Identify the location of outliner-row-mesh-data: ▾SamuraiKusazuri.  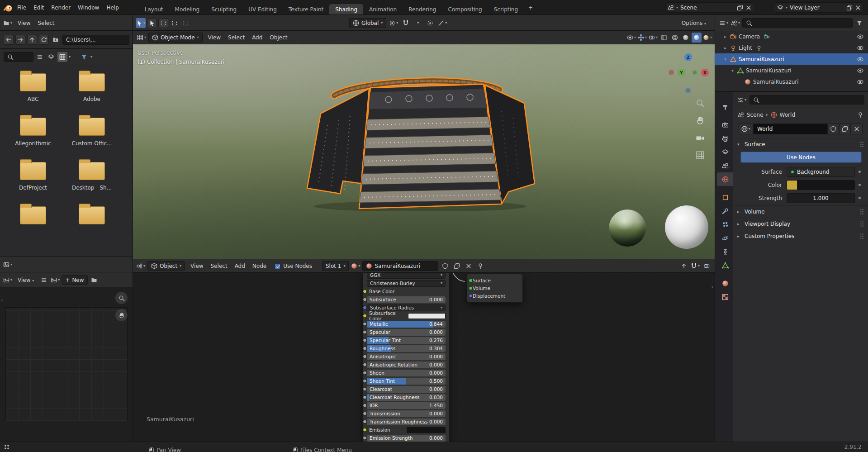
(792, 71).